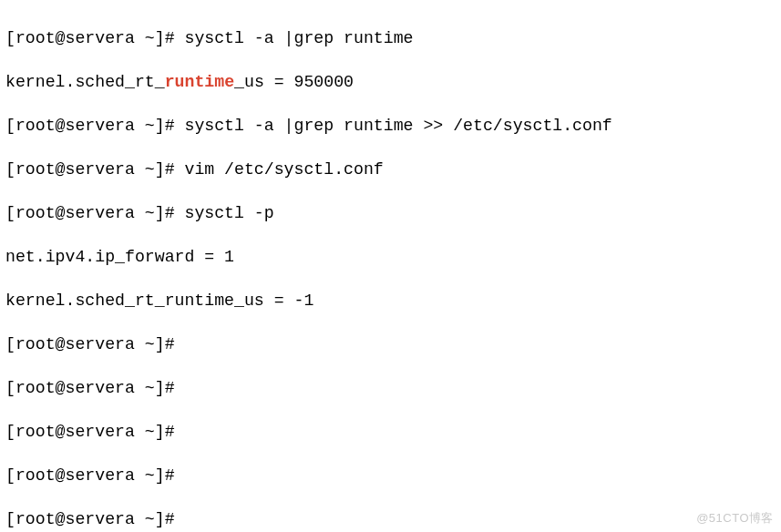 Image resolution: width=781 pixels, height=532 pixels. Describe the element at coordinates (390, 301) in the screenshot. I see `output-line: kernel.sched_rt_runtime_us = -1` at that location.